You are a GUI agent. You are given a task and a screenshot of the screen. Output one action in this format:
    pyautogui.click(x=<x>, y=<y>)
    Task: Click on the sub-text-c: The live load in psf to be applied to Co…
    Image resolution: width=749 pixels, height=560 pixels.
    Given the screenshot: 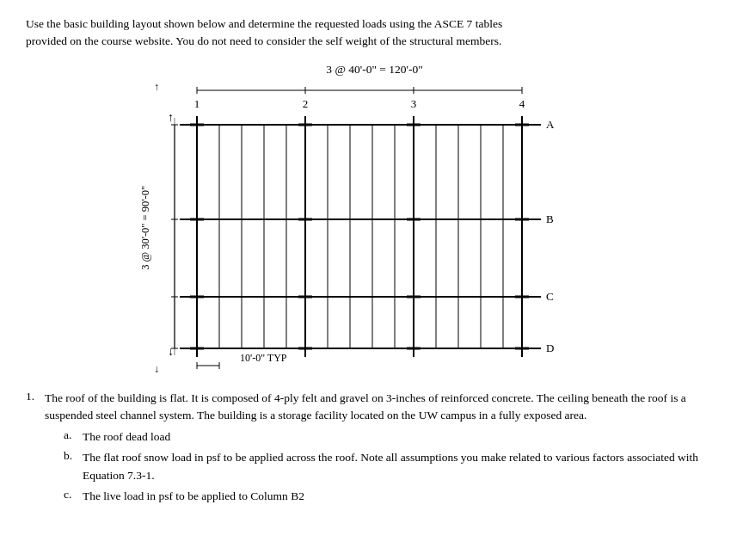 What is the action you would take?
    pyautogui.click(x=402, y=497)
    